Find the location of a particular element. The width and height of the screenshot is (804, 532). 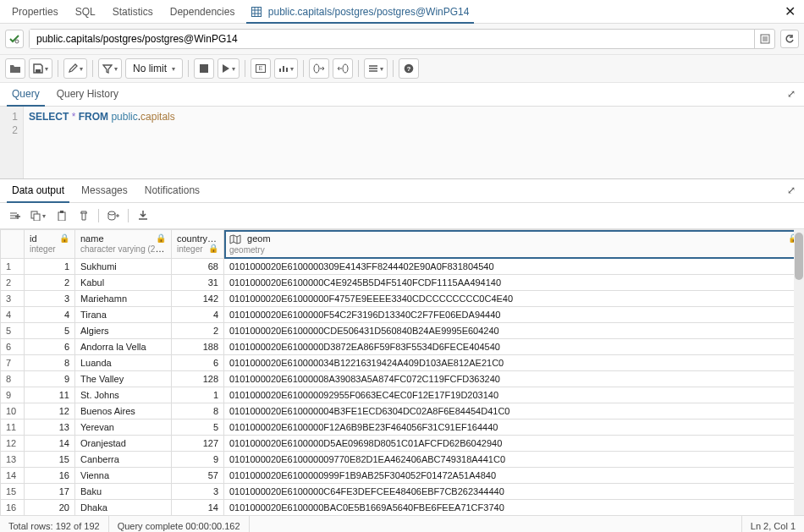

cell-rownum: 6 is located at coordinates (13, 347).